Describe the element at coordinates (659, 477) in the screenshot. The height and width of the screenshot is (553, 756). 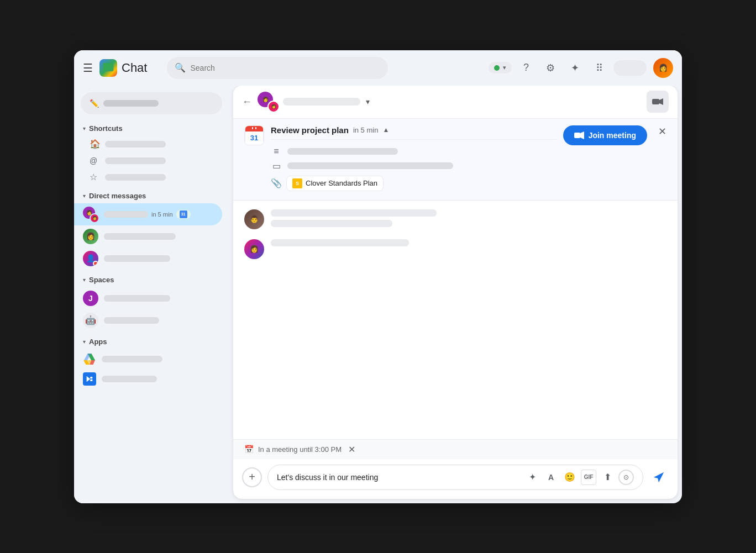
I see `send-button` at that location.